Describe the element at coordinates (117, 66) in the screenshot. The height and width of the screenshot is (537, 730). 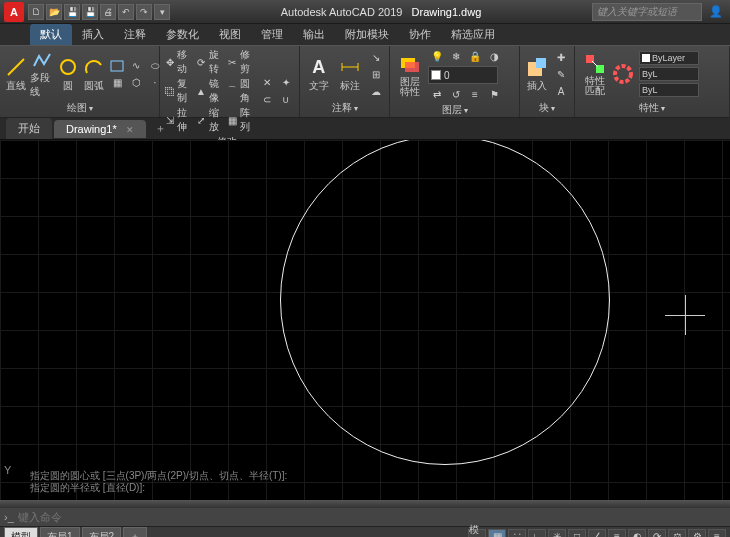
I see `rect-icon` at that location.